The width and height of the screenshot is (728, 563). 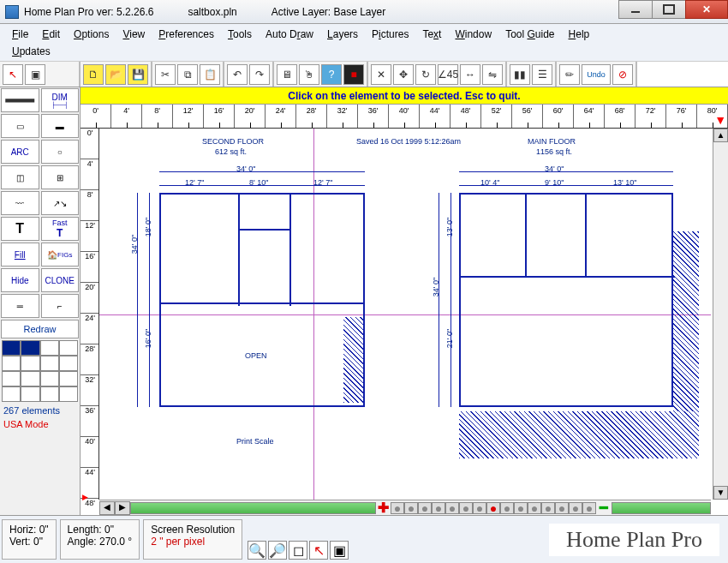 What do you see at coordinates (381, 75) in the screenshot?
I see `delete-button: ✕` at bounding box center [381, 75].